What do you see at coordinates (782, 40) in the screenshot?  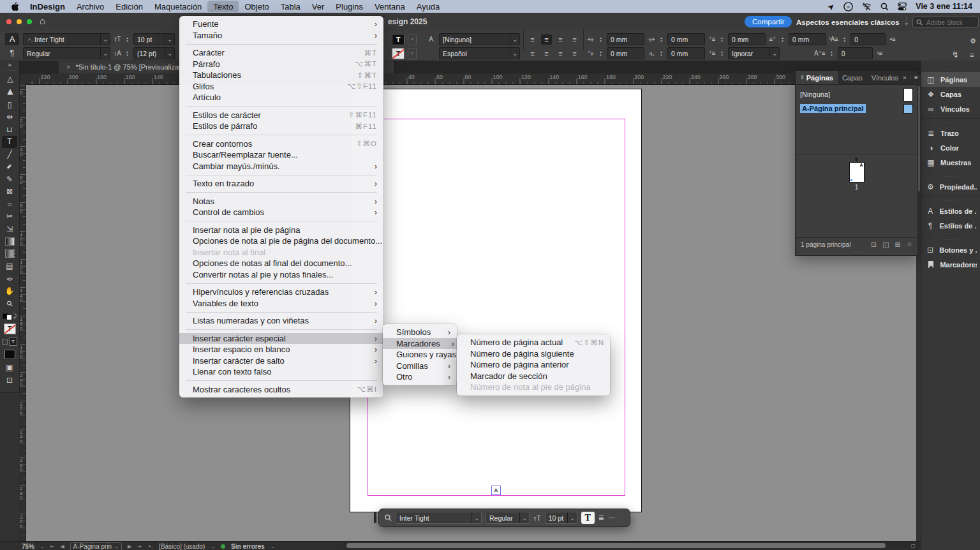 I see `space-after-stepper: ▴▾` at bounding box center [782, 40].